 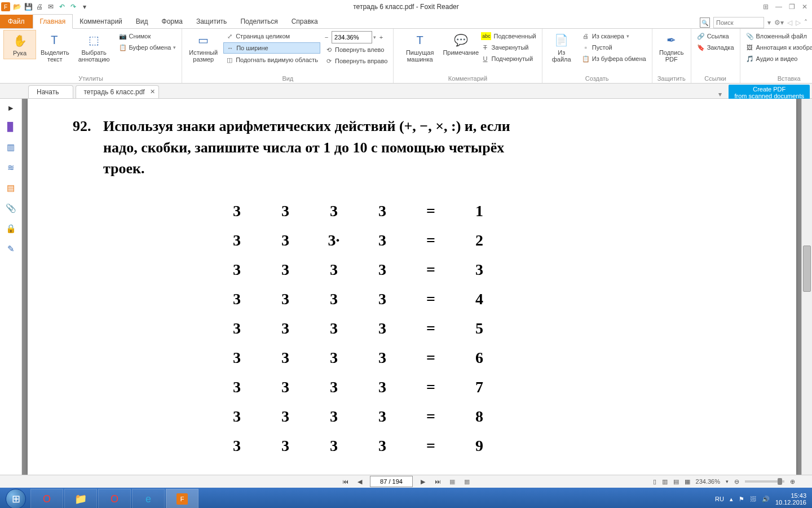 I want to click on fit-page-button: ⤢Страница целиком, so click(x=272, y=36).